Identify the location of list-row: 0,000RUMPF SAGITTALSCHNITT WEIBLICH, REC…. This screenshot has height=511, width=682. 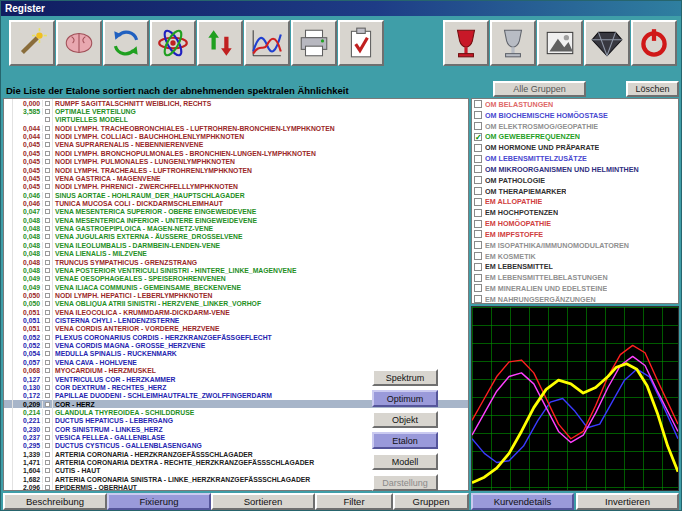
(236, 103).